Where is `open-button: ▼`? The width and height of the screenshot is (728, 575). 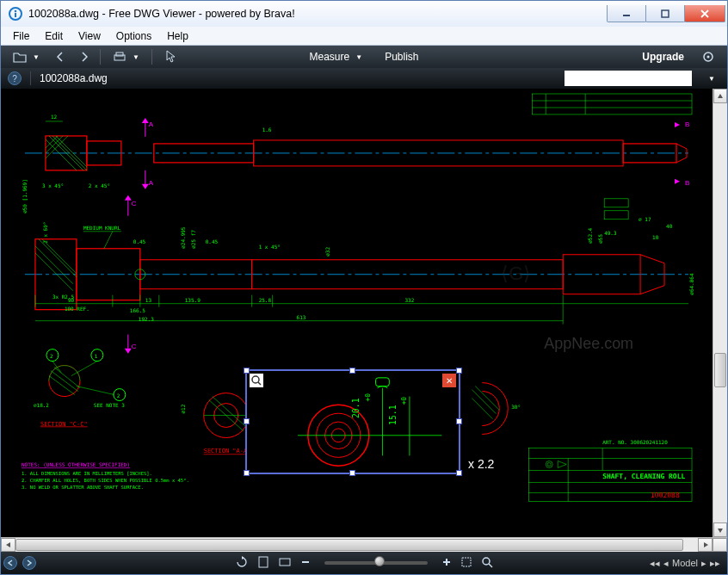
open-button: ▼ is located at coordinates (26, 57).